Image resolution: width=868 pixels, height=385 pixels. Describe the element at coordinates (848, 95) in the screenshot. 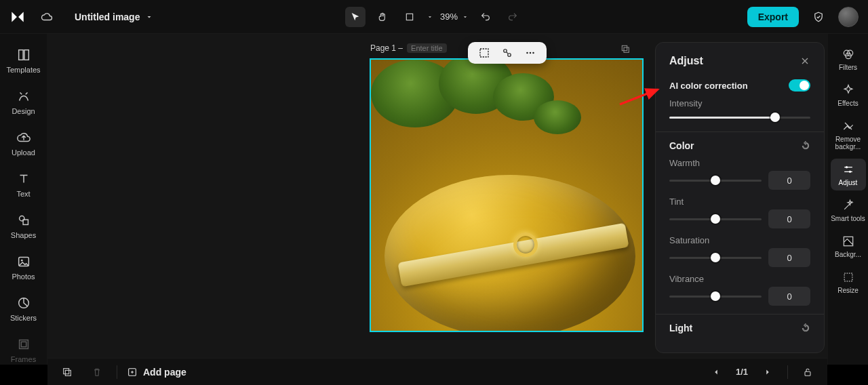

I see `rr-item-effects: Effects` at that location.